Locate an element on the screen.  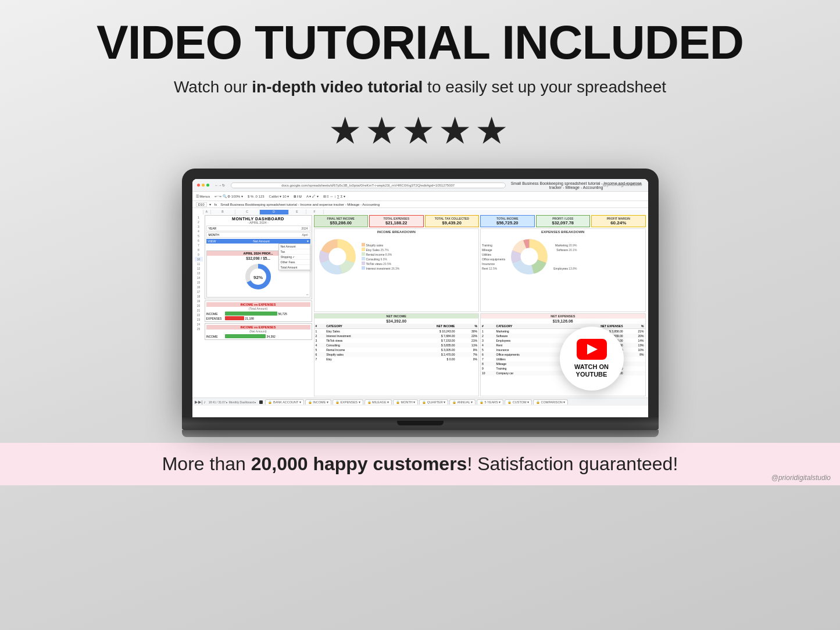
dropdown-item-shipping: Shipping ✓ is located at coordinates (294, 257).